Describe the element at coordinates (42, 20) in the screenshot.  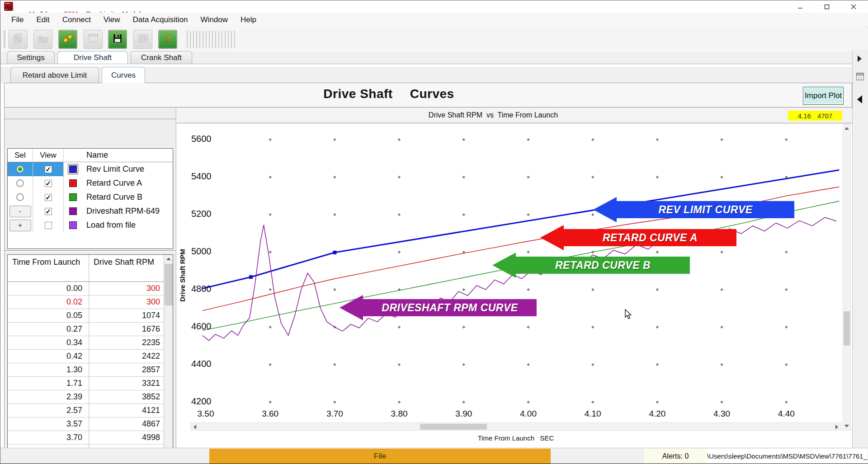
I see `menu-item-edit: Edit` at that location.